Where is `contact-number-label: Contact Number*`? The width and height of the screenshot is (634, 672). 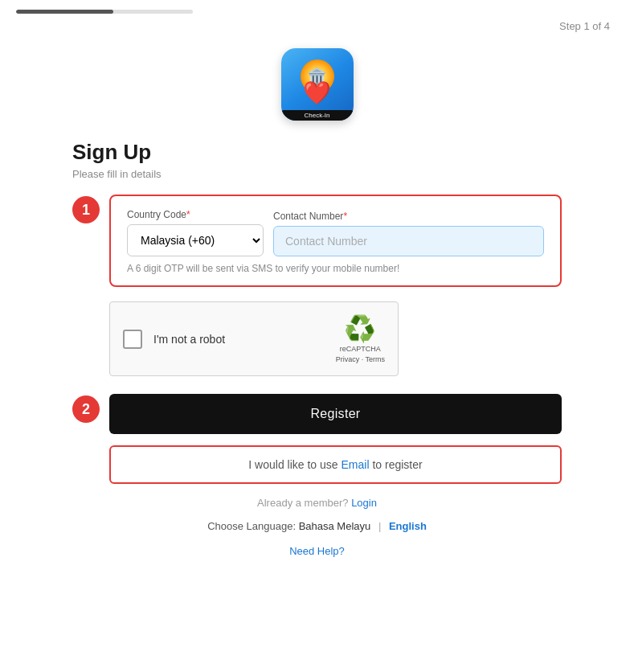
contact-number-label: Contact Number* is located at coordinates (408, 216).